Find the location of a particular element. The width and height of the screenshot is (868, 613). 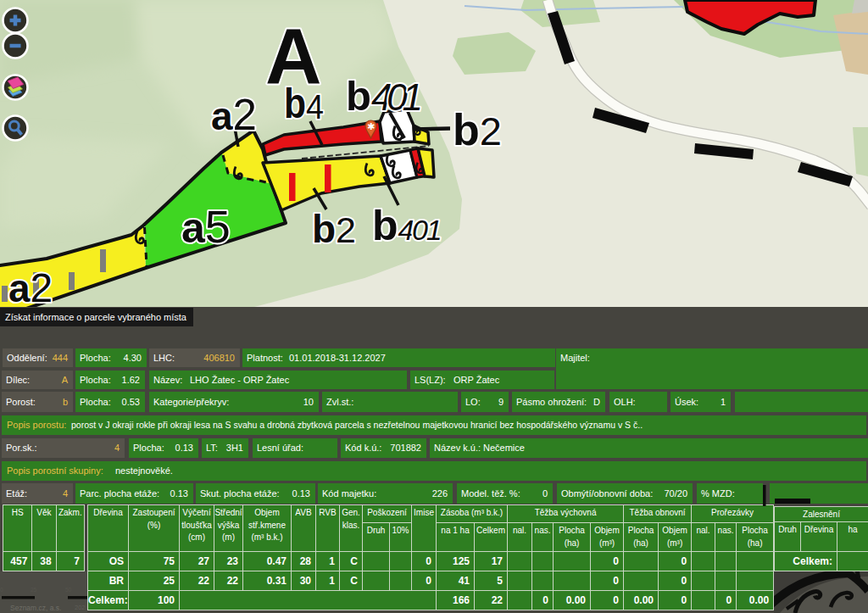

svg-text: a5 is located at coordinates (206, 226).